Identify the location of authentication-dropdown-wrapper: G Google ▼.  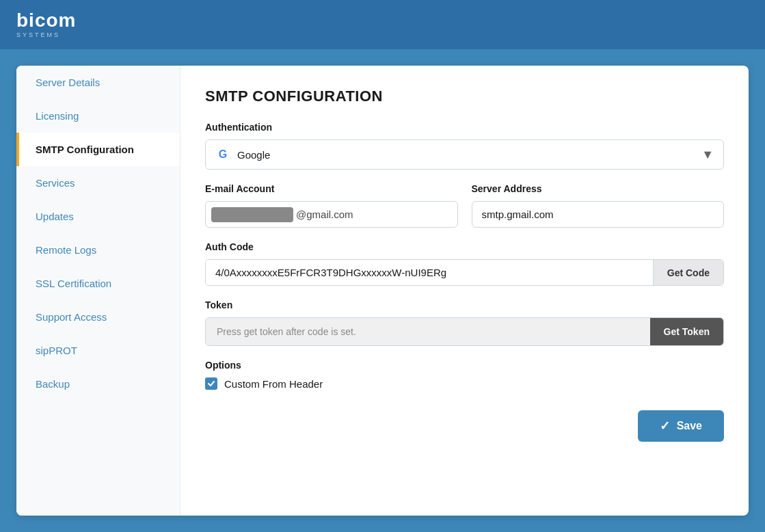
(465, 155).